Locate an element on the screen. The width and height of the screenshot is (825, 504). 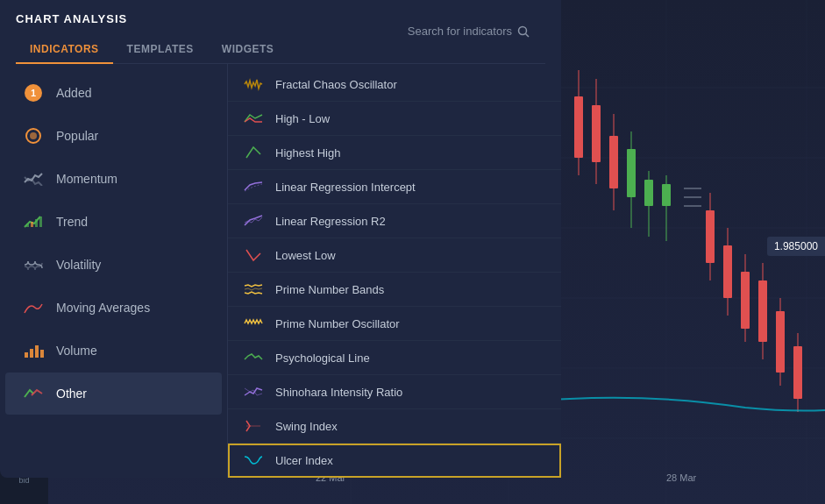
momentum-icon is located at coordinates (33, 179).